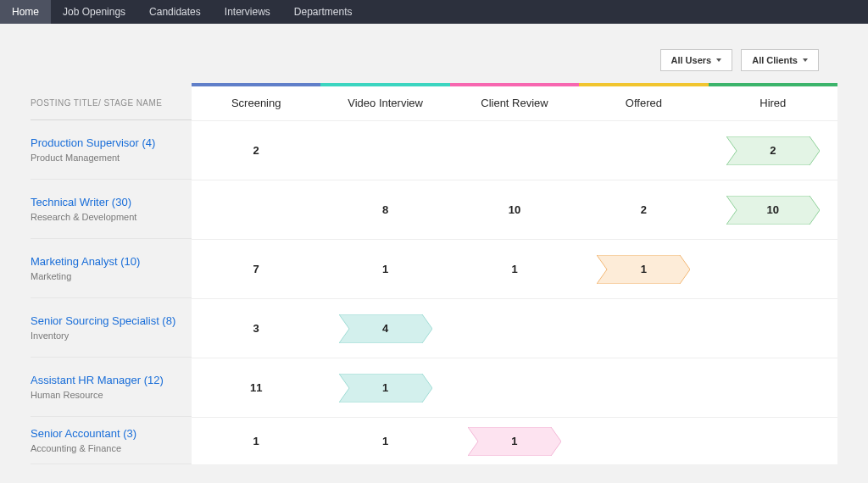 This screenshot has width=868, height=483. What do you see at coordinates (773, 103) in the screenshot?
I see `stage-header: Hired` at bounding box center [773, 103].